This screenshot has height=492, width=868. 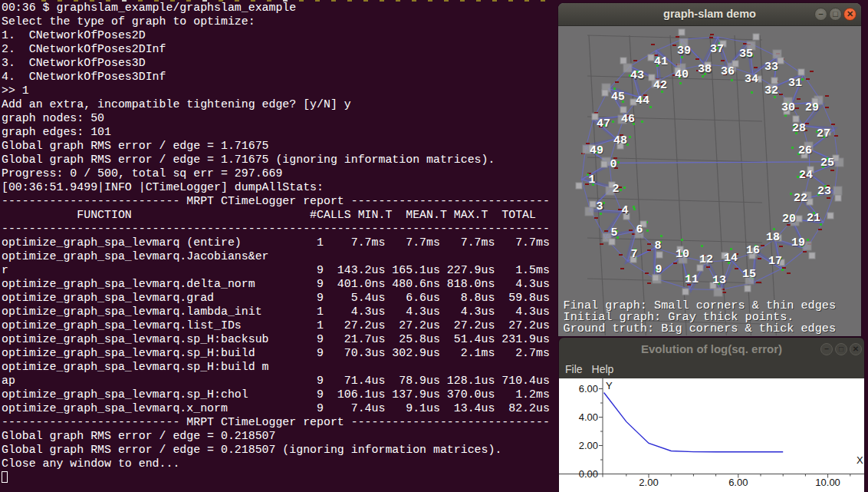 What do you see at coordinates (613, 164) in the screenshot?
I see `svg-text: 0` at bounding box center [613, 164].